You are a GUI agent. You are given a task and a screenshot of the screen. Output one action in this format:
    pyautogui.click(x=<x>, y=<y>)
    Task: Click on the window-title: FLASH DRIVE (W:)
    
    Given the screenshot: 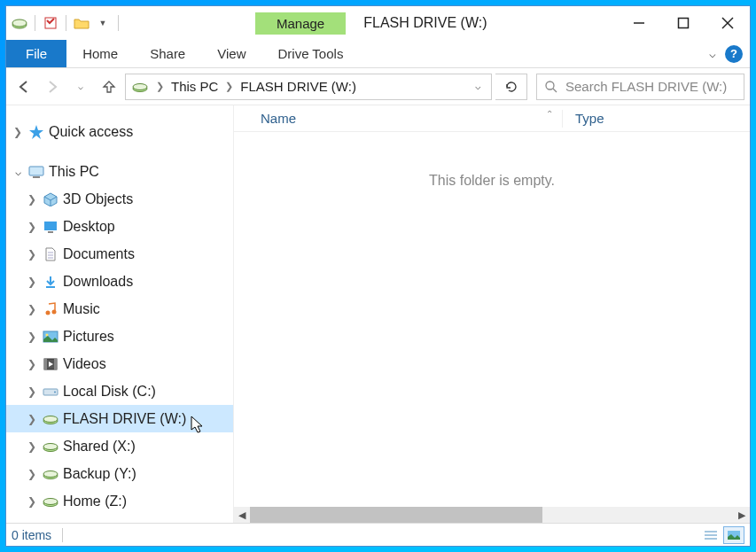 What is the action you would take?
    pyautogui.click(x=481, y=23)
    